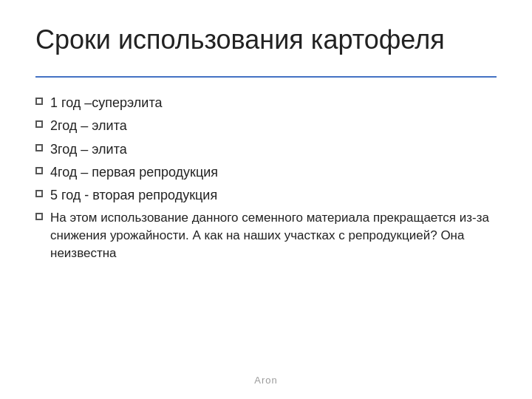 This screenshot has height=399, width=532. What do you see at coordinates (266, 40) in the screenshot?
I see `slide-title: Сроки использования картофеля` at bounding box center [266, 40].